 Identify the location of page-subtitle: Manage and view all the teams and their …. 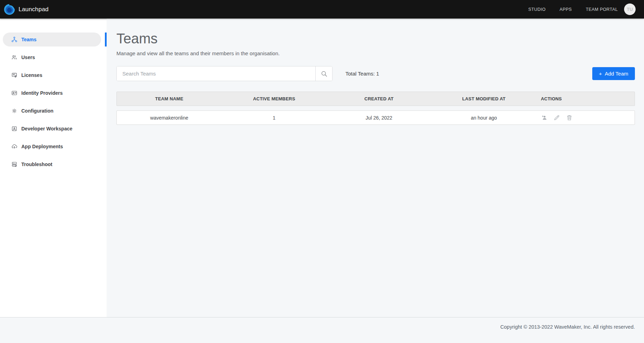
(375, 53).